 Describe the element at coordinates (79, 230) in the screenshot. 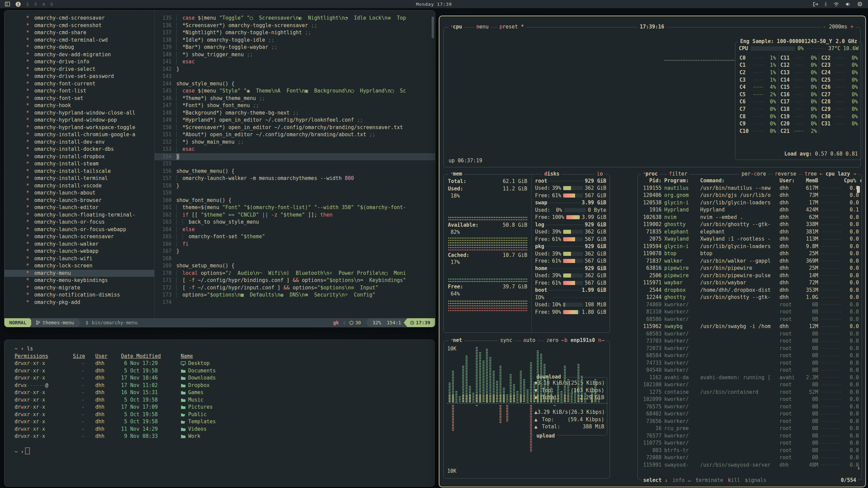

I see `file-item: *omarchy-launch-or-focus-webapp` at that location.